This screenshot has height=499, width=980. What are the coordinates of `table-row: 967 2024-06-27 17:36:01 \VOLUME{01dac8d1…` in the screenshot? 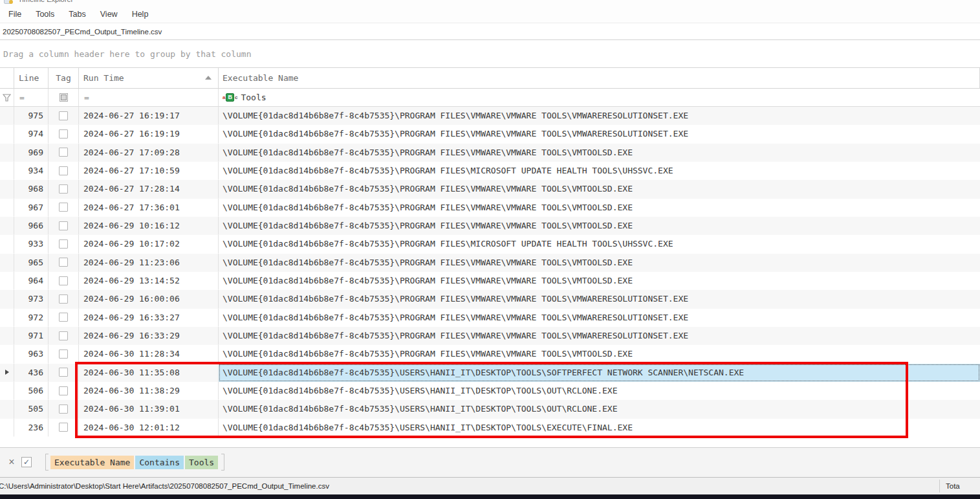 It's located at (490, 208).